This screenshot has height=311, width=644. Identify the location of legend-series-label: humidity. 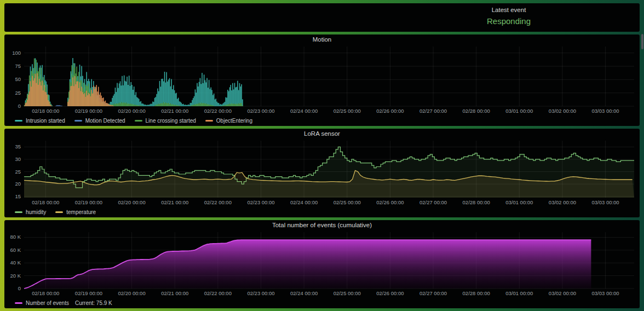
(36, 212).